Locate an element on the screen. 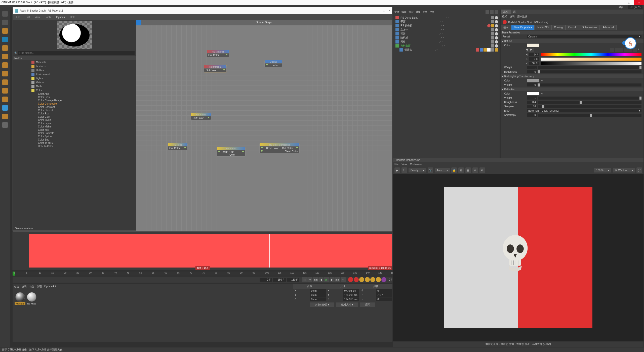 Image resolution: width=644 pixels, height=352 pixels. object-row: 随机械✓ • is located at coordinates (446, 38).